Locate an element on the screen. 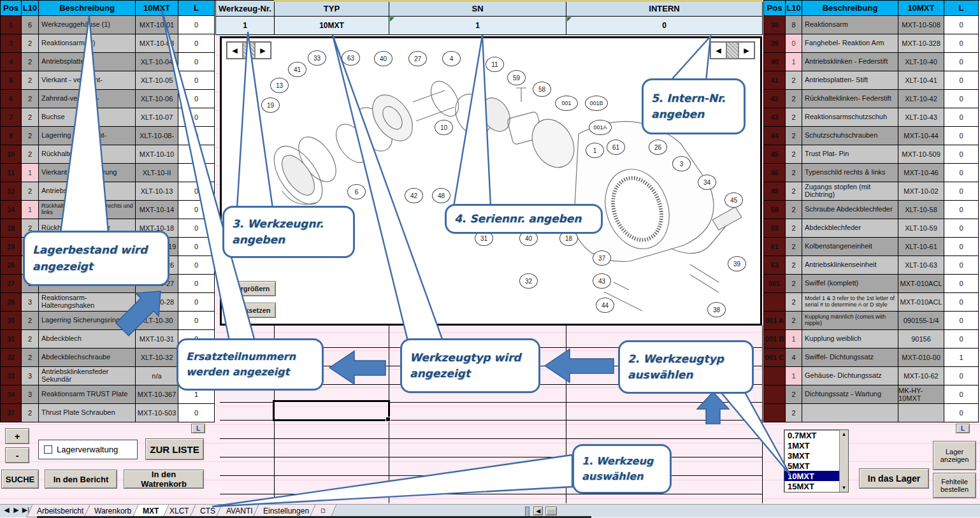  pos-cell: 31 is located at coordinates (11, 339).